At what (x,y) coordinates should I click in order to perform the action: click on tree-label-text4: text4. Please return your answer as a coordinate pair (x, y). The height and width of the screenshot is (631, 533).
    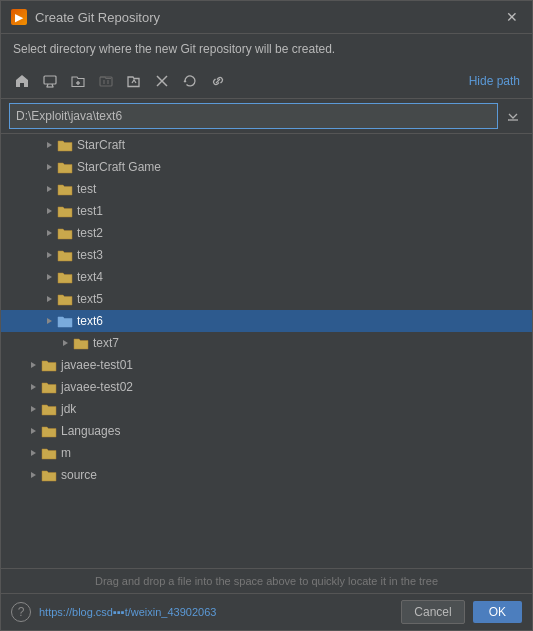
    Looking at the image, I should click on (90, 277).